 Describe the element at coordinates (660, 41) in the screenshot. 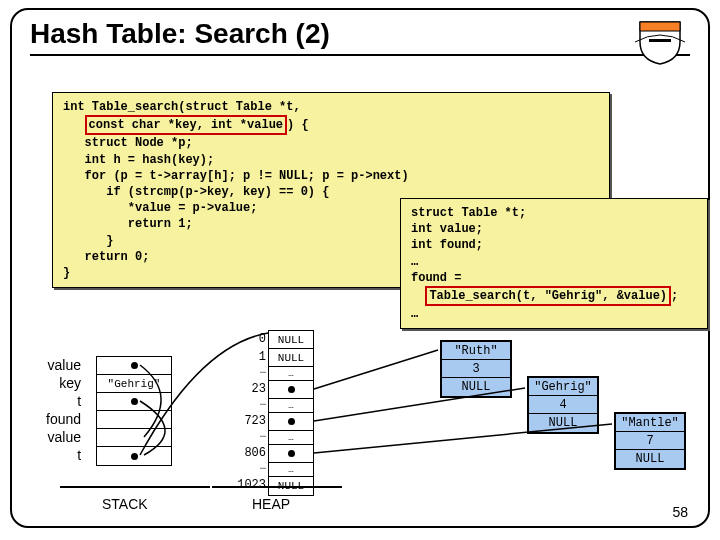

I see `princeton-shield-icon` at that location.